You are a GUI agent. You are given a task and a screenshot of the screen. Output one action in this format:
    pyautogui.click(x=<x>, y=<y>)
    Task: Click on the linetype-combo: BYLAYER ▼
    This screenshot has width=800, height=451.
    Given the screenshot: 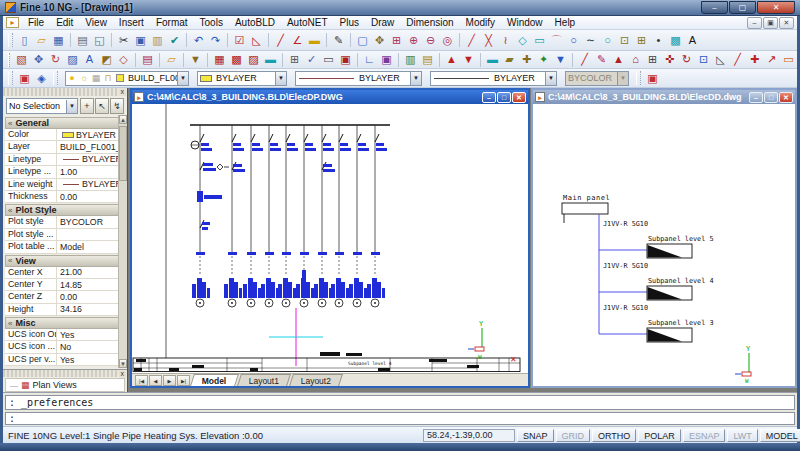 What is the action you would take?
    pyautogui.click(x=358, y=78)
    